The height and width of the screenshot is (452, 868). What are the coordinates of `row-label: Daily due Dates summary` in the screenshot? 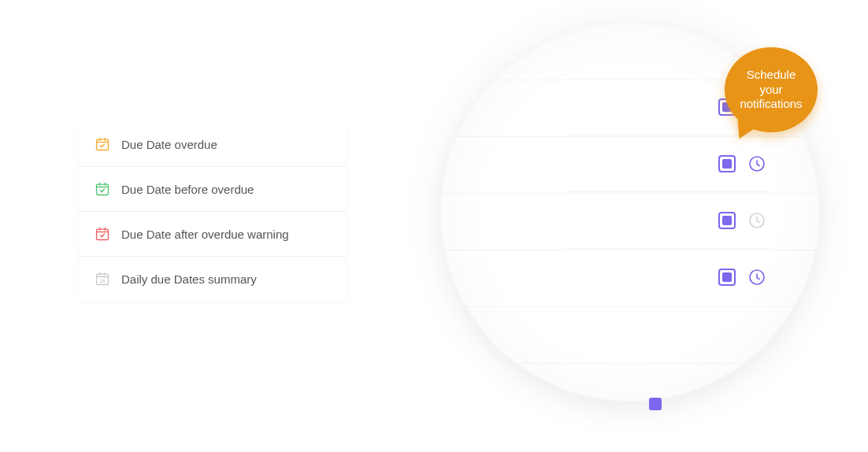 It's located at (189, 279).